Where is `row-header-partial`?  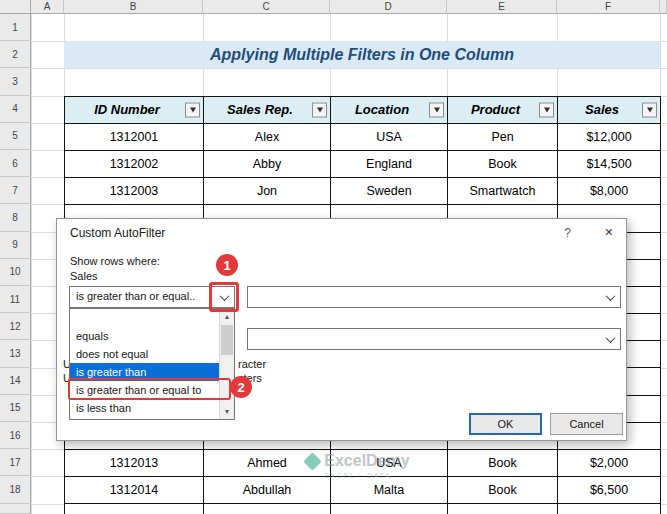
row-header-partial is located at coordinates (16, 509).